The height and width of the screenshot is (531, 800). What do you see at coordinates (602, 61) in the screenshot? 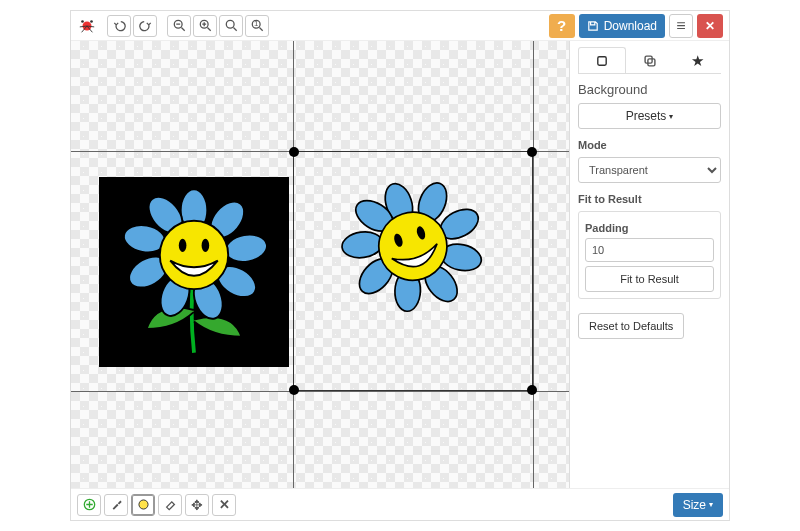
I see `square-icon` at bounding box center [602, 61].